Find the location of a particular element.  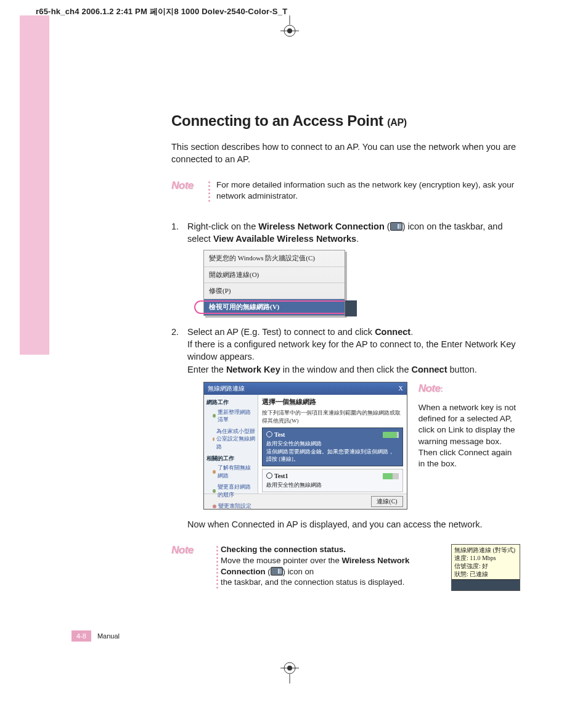

menu-item: 開啟網路連線(O) is located at coordinates (274, 275).